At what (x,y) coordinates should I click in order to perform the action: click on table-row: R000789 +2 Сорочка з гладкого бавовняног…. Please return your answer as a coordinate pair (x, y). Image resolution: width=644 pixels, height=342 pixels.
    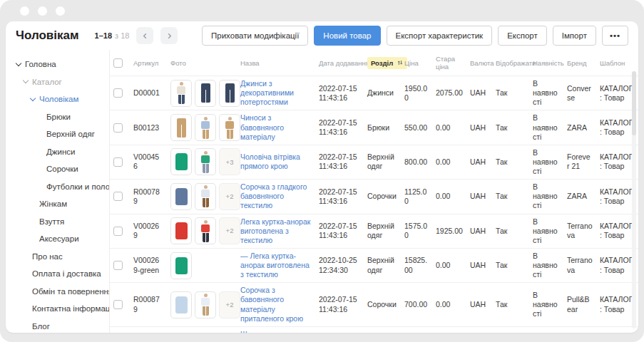
    Looking at the image, I should click on (374, 197).